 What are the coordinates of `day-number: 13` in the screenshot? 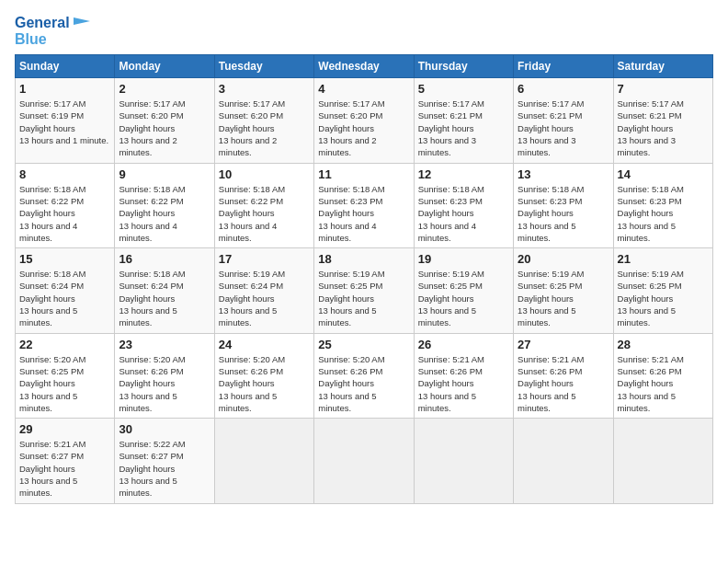 It's located at (563, 175).